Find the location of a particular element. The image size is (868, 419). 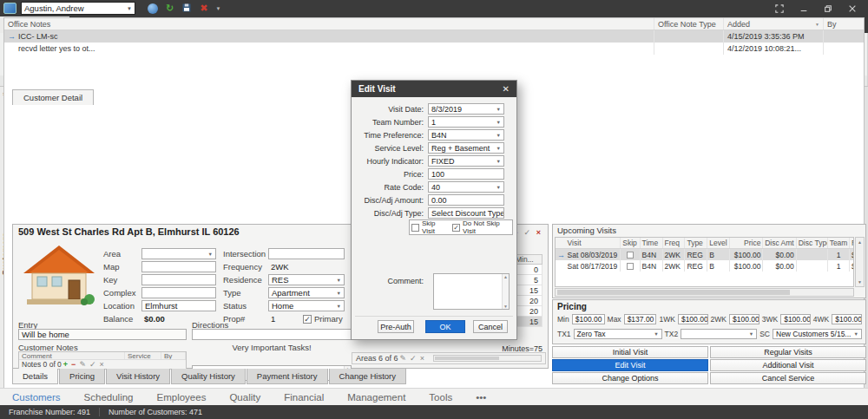

customer-selector: Agustin, Andrew is located at coordinates (78, 9).